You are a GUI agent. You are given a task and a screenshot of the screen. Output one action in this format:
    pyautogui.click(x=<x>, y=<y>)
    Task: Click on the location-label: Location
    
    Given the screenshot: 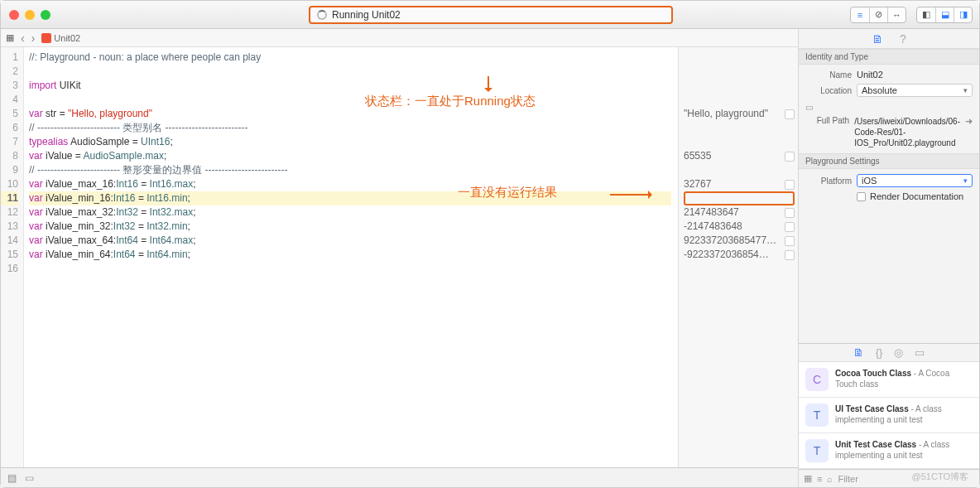 What is the action you would take?
    pyautogui.click(x=829, y=91)
    